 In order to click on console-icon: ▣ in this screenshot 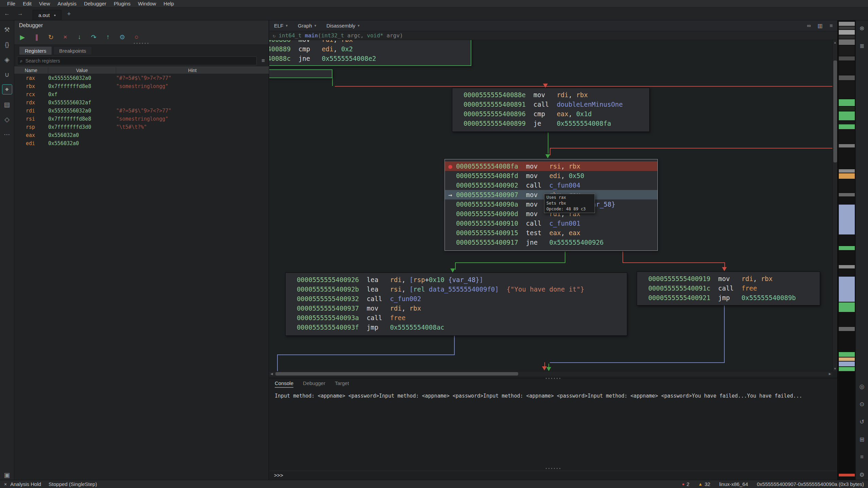, I will do `click(7, 475)`.